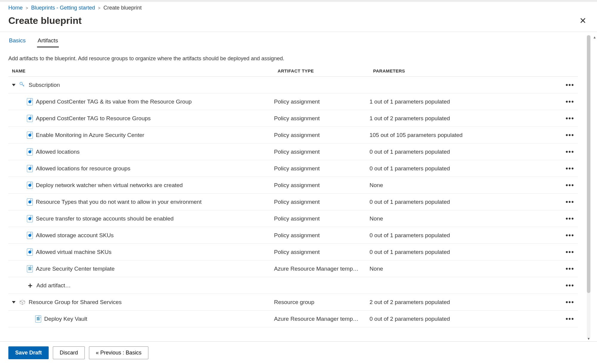 The image size is (597, 364). Describe the element at coordinates (141, 135) in the screenshot. I see `name-cell: Enable Monitoring in Azure Security Cent…` at that location.